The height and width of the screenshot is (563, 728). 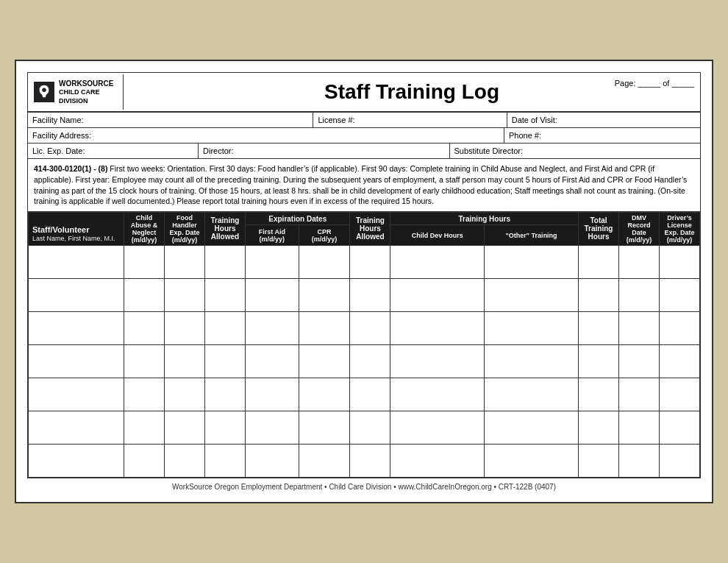 What do you see at coordinates (71, 169) in the screenshot?
I see `notice-code: 414-300-0120(1) - (8)` at bounding box center [71, 169].